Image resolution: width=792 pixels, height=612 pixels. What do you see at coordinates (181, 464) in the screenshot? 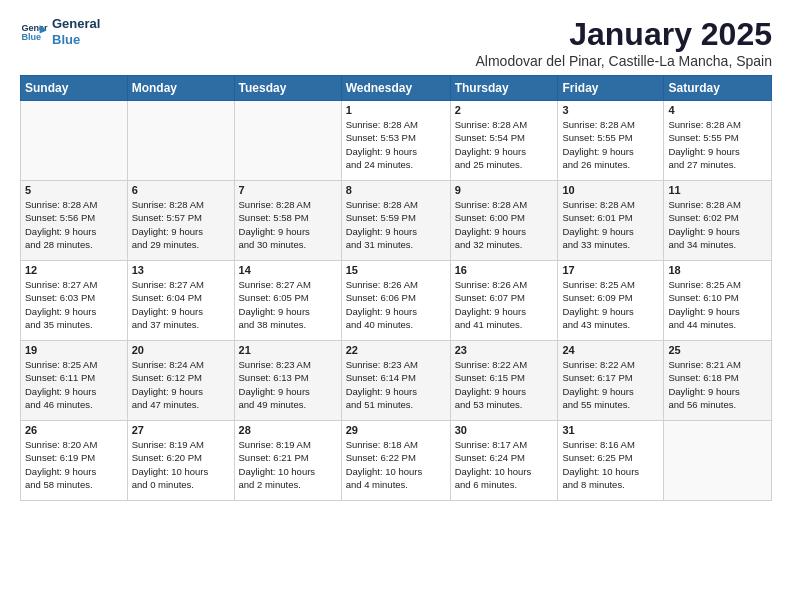
I see `day-info: Sunrise: 8:19 AM Sunset: 6:20 PM Dayligh…` at bounding box center [181, 464].